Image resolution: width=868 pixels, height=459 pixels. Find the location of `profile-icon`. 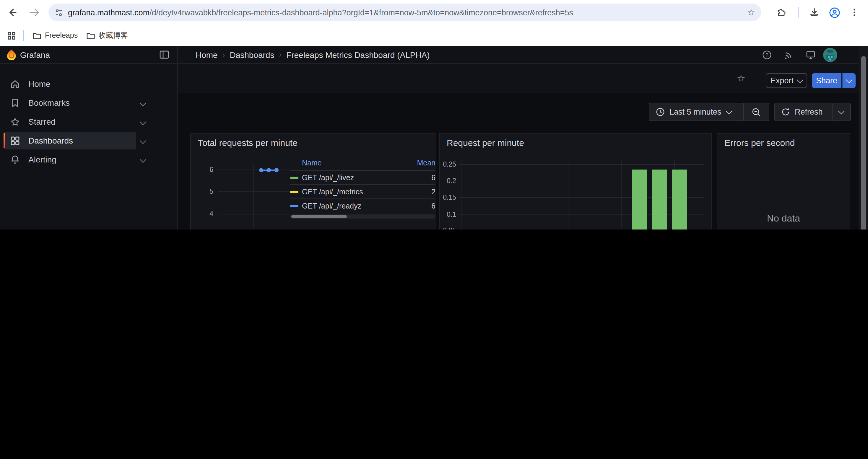

profile-icon is located at coordinates (834, 12).